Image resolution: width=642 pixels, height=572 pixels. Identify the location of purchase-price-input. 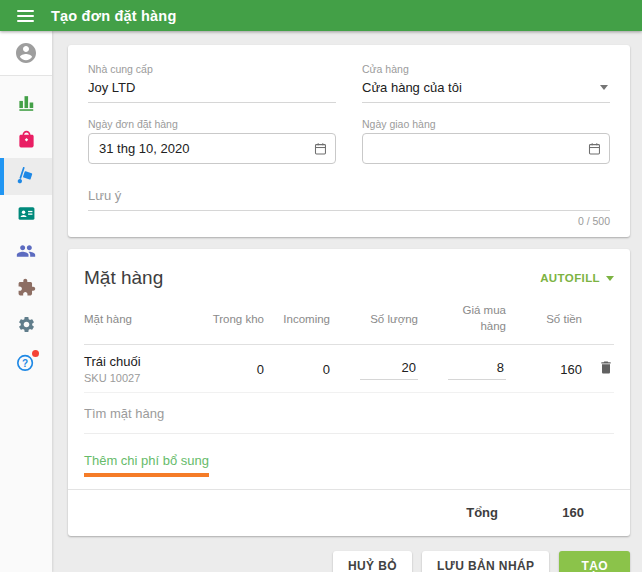
(477, 370).